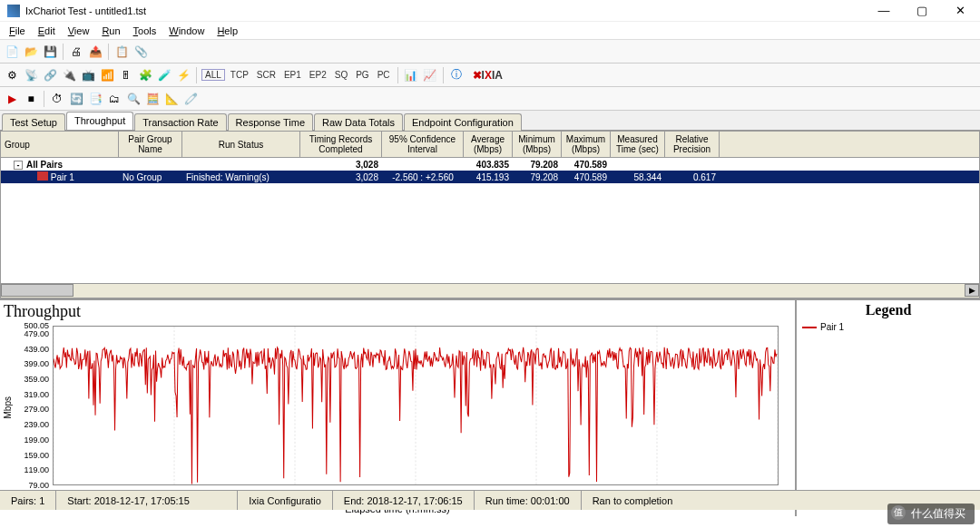 Image resolution: width=980 pixels, height=528 pixels. Describe the element at coordinates (164, 75) in the screenshot. I see `tool-icon: 🧪` at that location.